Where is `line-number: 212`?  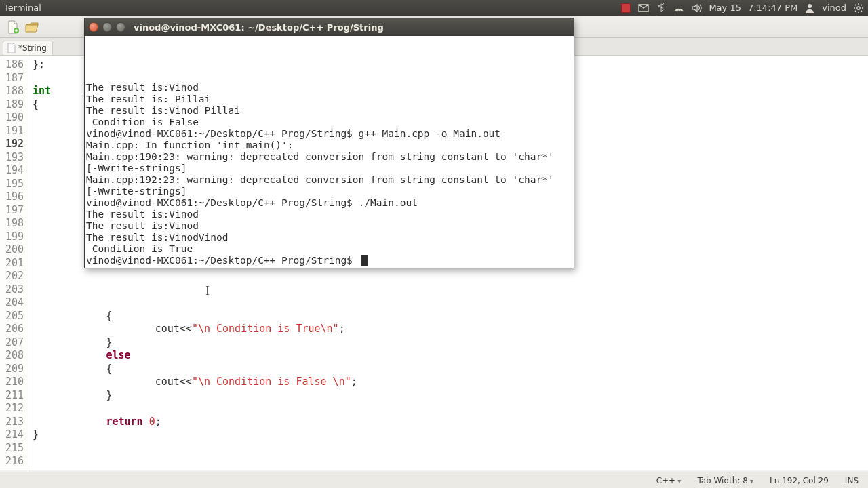
line-number: 212 is located at coordinates (15, 409).